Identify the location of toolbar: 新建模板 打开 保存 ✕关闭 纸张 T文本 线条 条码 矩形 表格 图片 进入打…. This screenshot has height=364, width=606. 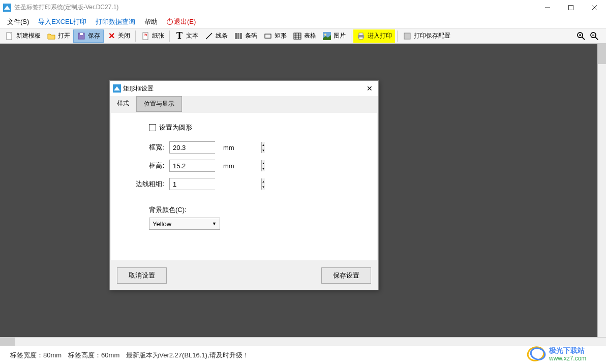
(303, 36).